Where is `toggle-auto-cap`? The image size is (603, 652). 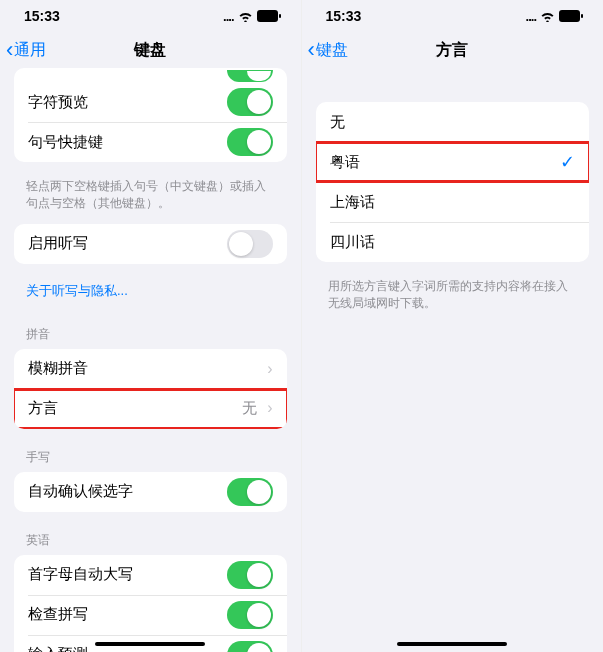 toggle-auto-cap is located at coordinates (250, 575).